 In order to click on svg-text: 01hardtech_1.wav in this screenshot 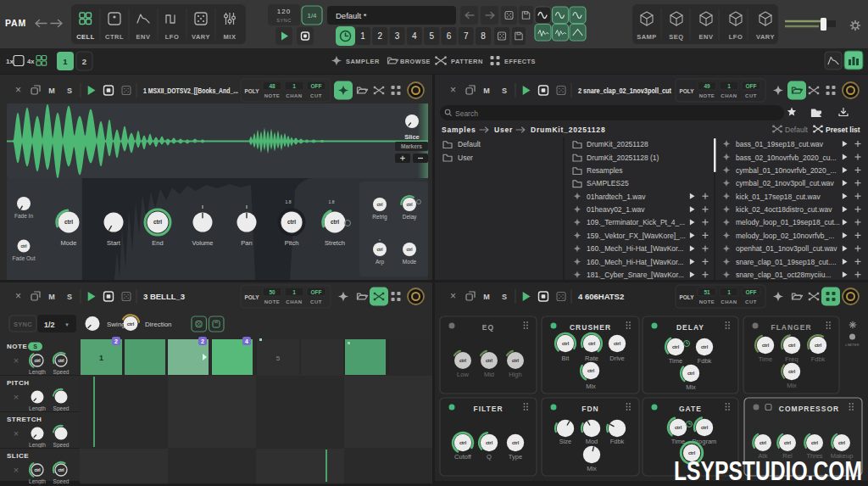, I will do `click(616, 197)`.